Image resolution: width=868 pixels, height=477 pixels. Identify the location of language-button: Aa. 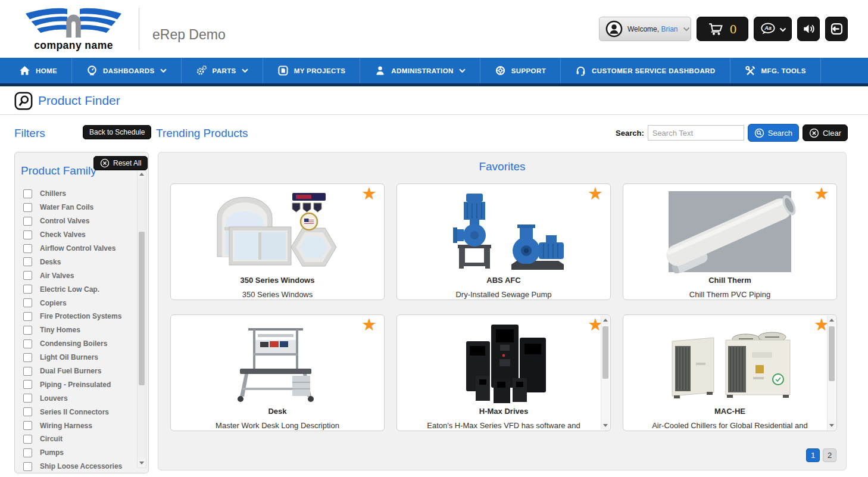
(773, 29).